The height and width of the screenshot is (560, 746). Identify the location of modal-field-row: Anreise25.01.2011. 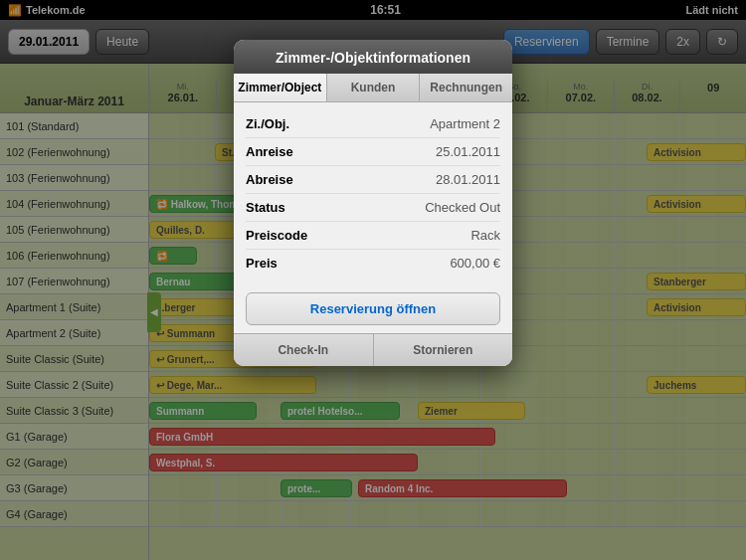
(373, 152).